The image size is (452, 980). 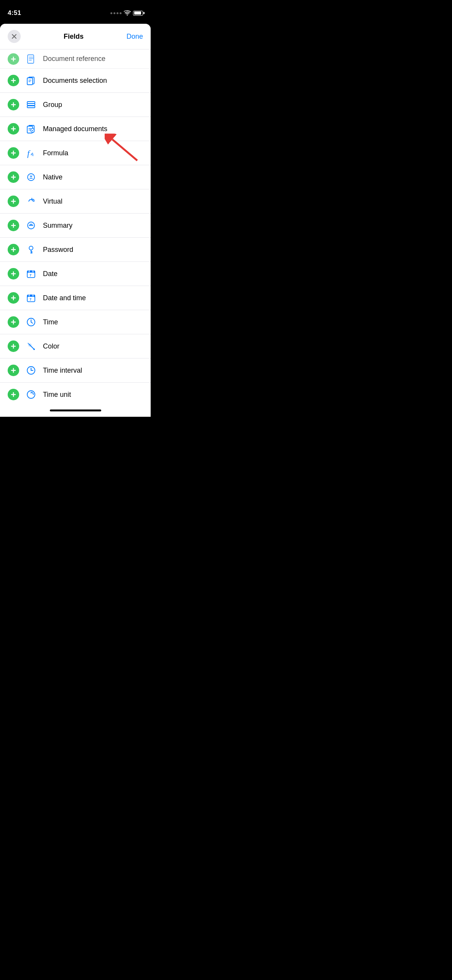 I want to click on list-item-virtual: Virtual, so click(x=75, y=202).